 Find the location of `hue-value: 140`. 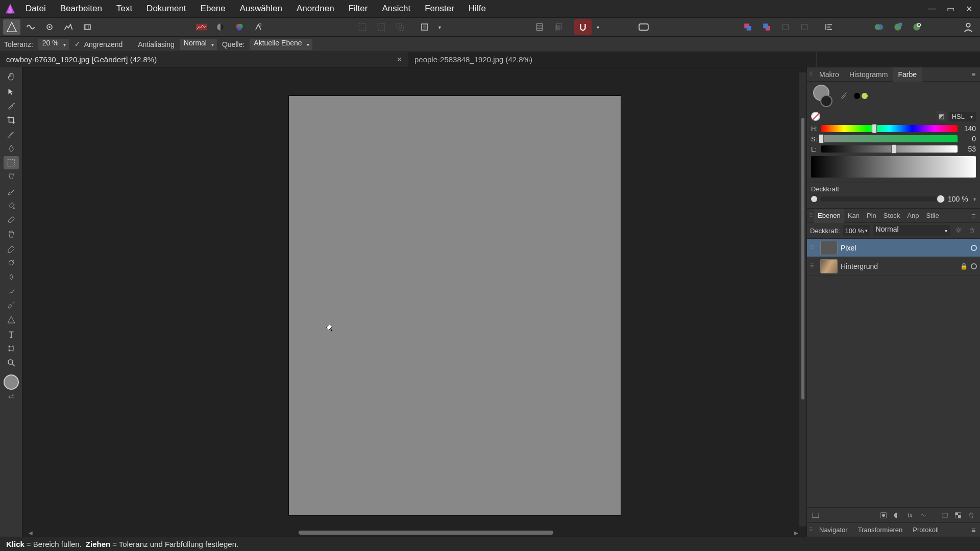

hue-value: 140 is located at coordinates (968, 129).